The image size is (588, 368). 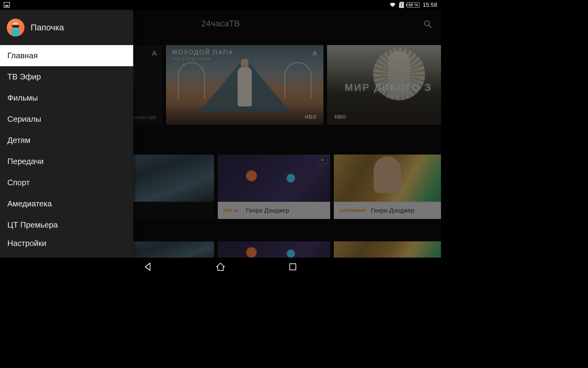 I want to click on hero-card-1-badge: A, so click(x=154, y=53).